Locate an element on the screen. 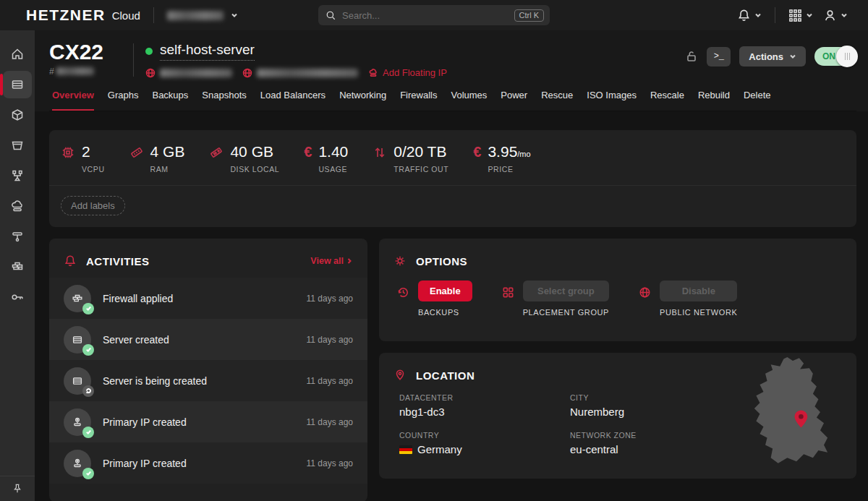 The image size is (868, 501). bucket-icon is located at coordinates (17, 145).